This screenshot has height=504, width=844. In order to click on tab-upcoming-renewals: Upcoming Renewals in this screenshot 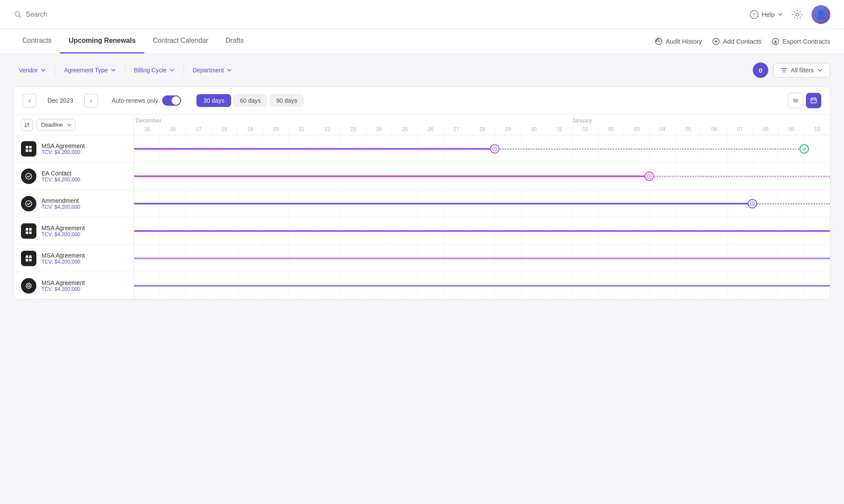, I will do `click(102, 41)`.